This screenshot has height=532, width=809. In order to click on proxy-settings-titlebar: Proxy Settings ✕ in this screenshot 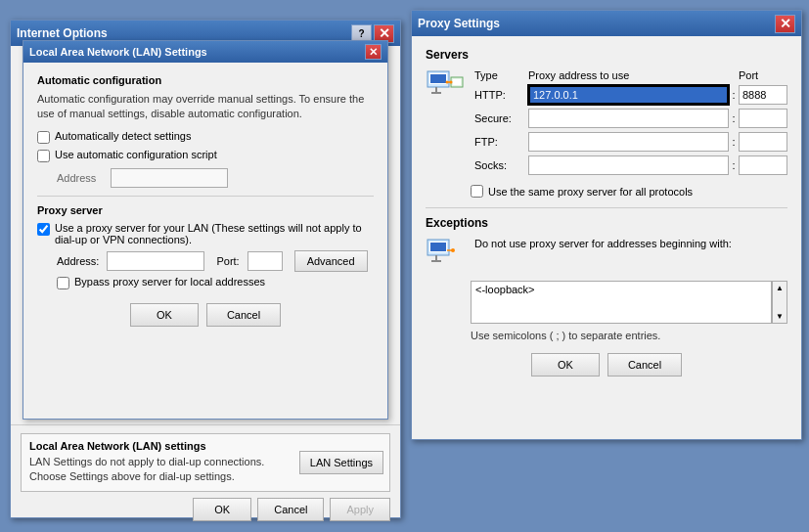, I will do `click(607, 23)`.